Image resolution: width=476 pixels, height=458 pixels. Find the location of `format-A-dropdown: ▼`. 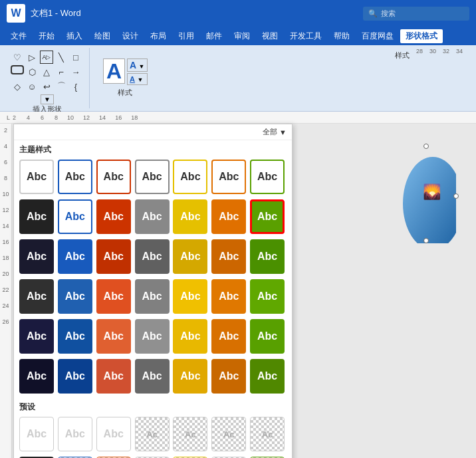

format-A-dropdown: ▼ is located at coordinates (142, 66).